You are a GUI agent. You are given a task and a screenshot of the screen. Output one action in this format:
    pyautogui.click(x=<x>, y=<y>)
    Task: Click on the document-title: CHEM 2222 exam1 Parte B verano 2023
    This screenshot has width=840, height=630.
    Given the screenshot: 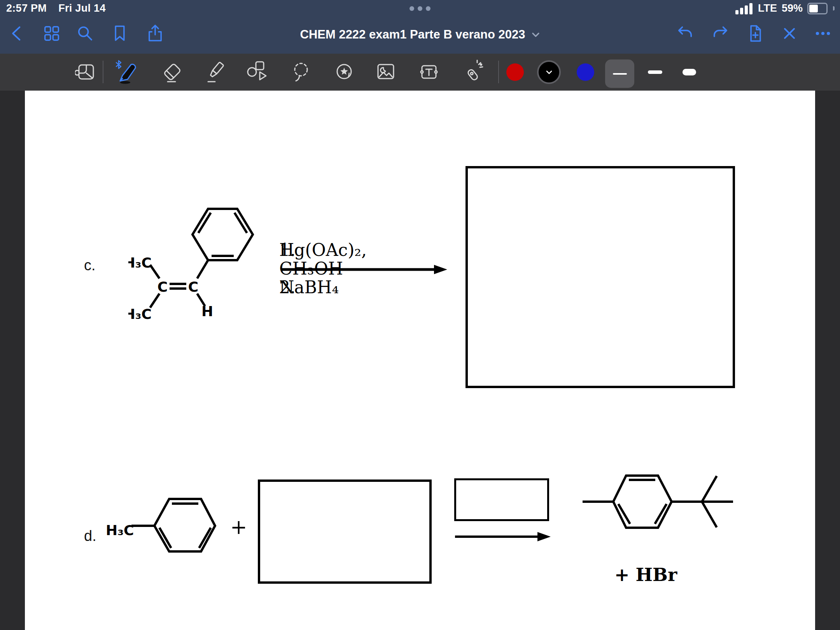 What is the action you would take?
    pyautogui.click(x=420, y=35)
    